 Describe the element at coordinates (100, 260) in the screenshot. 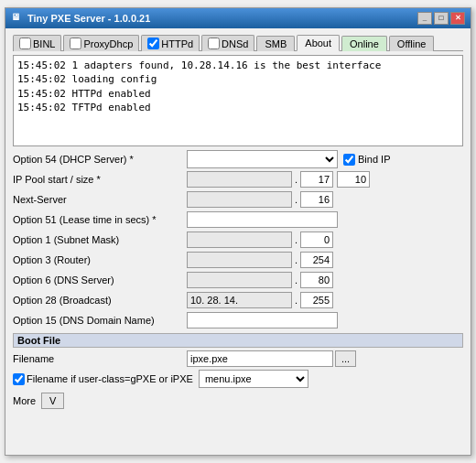

I see `option3-label: Option 3 (Router)` at that location.